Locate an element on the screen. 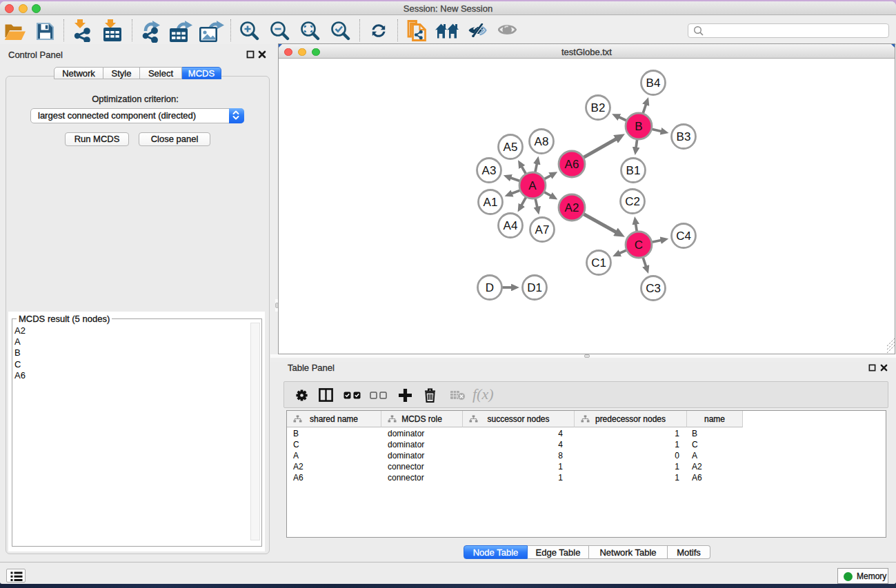 Image resolution: width=896 pixels, height=588 pixels. svg-text: A2 is located at coordinates (573, 208).